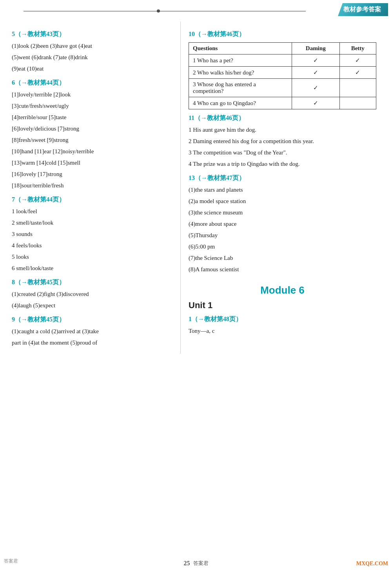 The width and height of the screenshot is (392, 570). I want to click on list-item: (4)laugh (5)expect, so click(92, 306).